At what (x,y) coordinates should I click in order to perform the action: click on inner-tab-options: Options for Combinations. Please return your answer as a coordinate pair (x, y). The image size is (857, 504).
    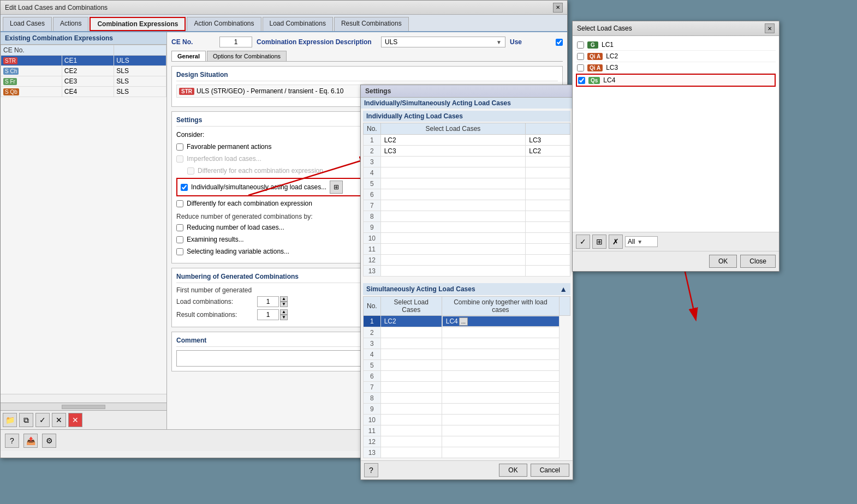
    Looking at the image, I should click on (247, 56).